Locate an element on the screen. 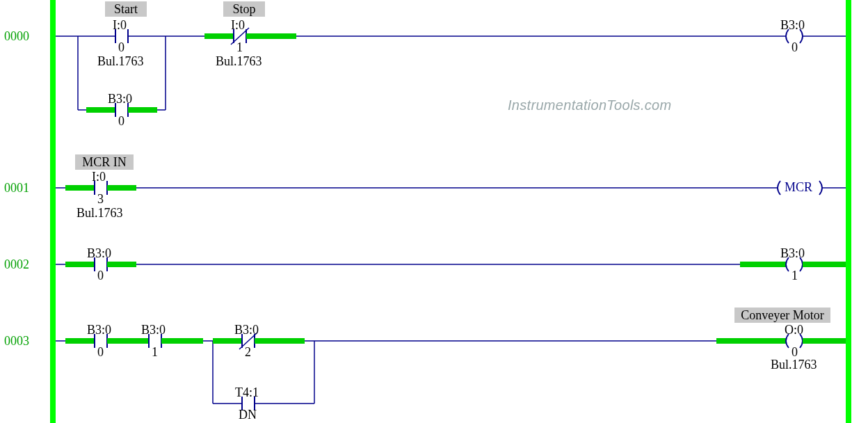  instruction-desc: Stop is located at coordinates (244, 9).